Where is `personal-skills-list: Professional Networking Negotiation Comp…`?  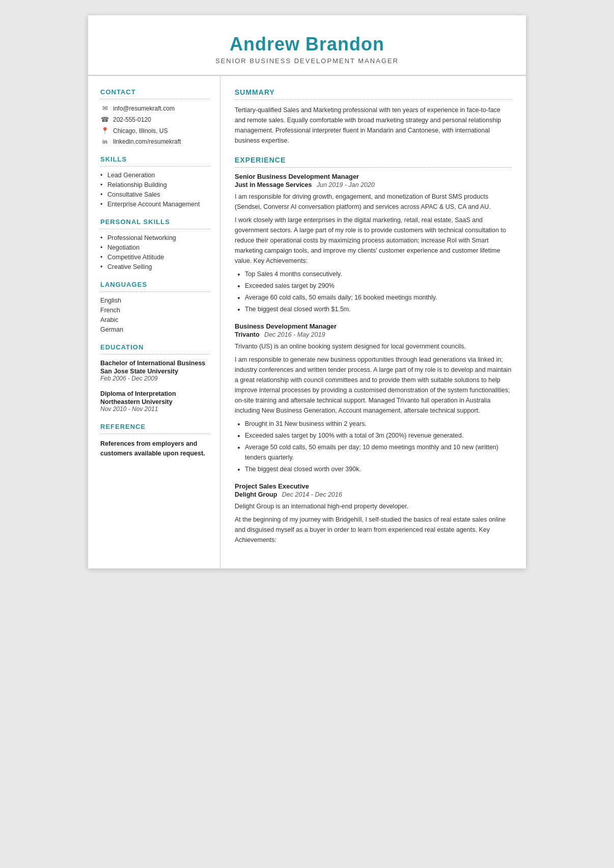 personal-skills-list: Professional Networking Negotiation Comp… is located at coordinates (155, 253).